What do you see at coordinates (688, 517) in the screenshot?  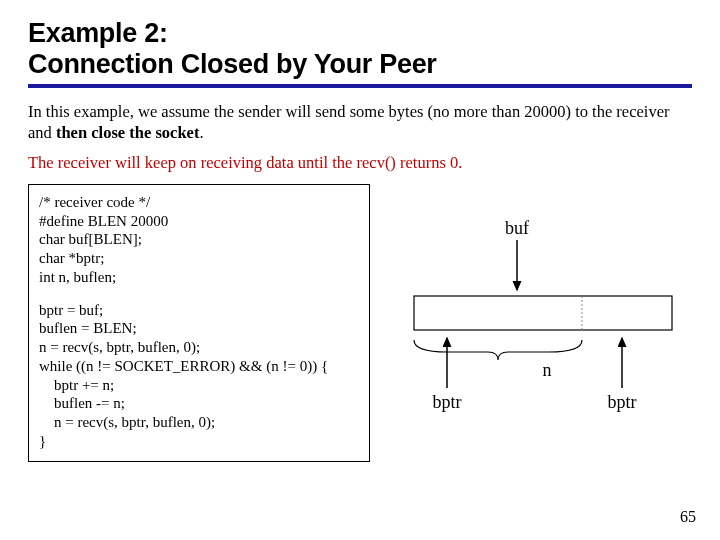 I see `page-number: 65` at bounding box center [688, 517].